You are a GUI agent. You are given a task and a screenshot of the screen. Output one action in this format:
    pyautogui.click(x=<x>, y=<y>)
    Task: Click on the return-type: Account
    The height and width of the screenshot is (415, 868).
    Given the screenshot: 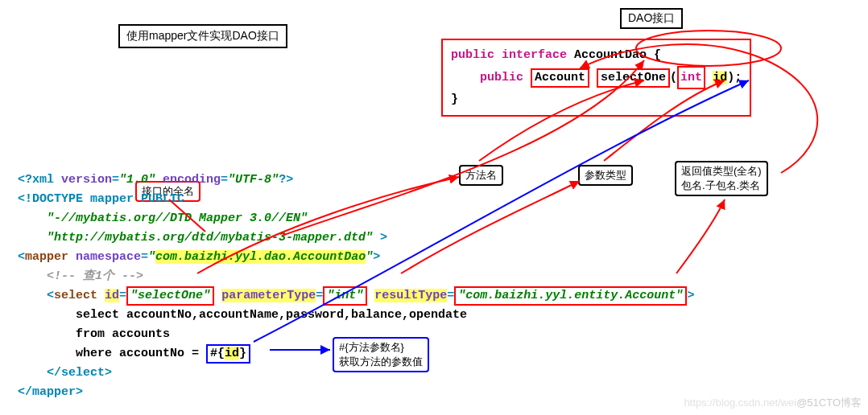 What is the action you would take?
    pyautogui.click(x=560, y=78)
    